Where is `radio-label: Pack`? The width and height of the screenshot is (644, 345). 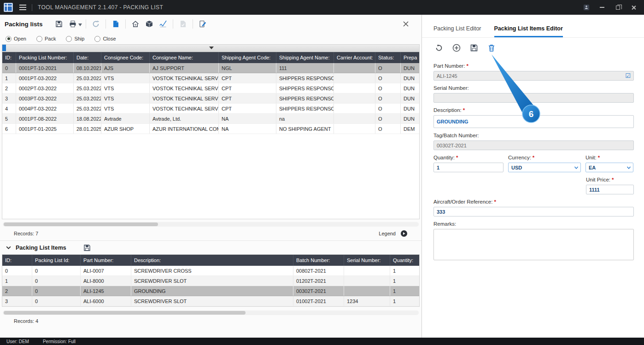 radio-label: Pack is located at coordinates (50, 39).